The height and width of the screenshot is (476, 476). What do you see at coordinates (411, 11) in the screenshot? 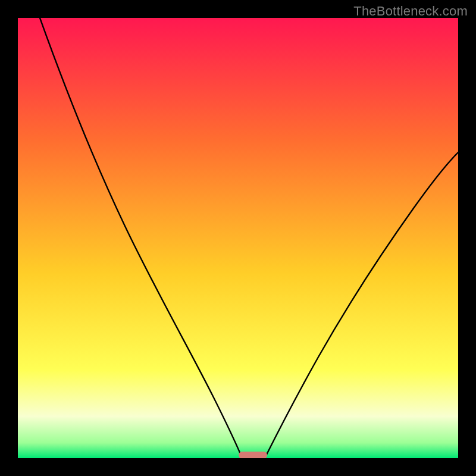
I see `watermark-text: TheBottleneck.com` at bounding box center [411, 11].